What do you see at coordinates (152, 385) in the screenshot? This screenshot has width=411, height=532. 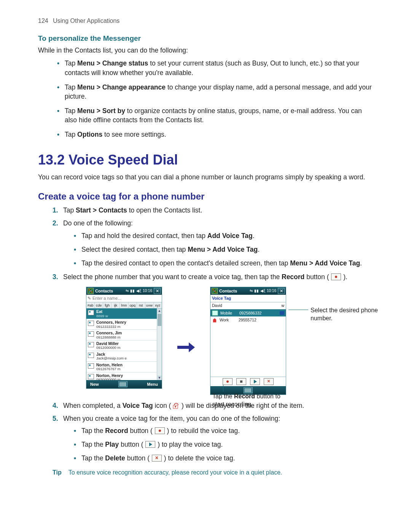 I see `softkey-menu: Menu` at bounding box center [152, 385].